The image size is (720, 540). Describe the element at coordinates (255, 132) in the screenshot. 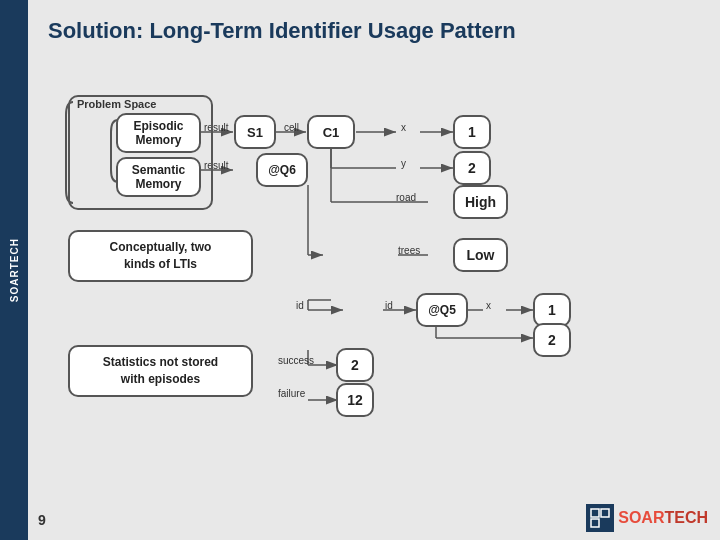

I see `s1-box: S1` at that location.